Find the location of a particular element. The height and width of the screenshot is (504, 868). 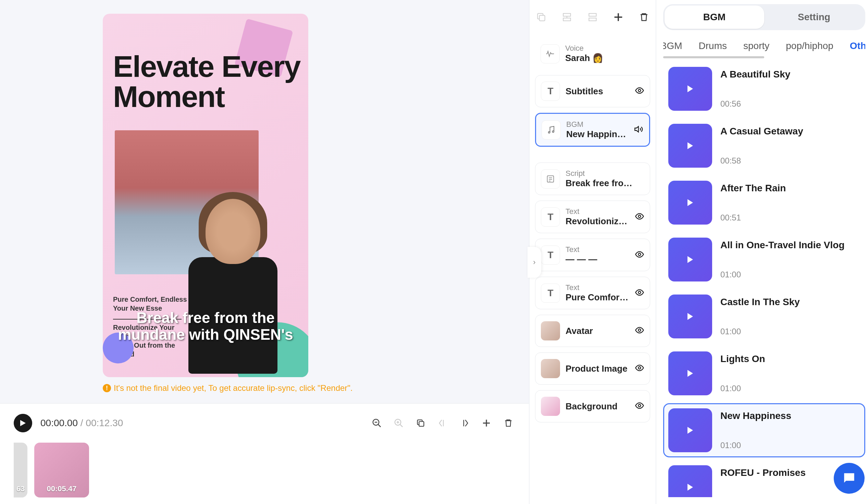

split-right-icon is located at coordinates (464, 423).